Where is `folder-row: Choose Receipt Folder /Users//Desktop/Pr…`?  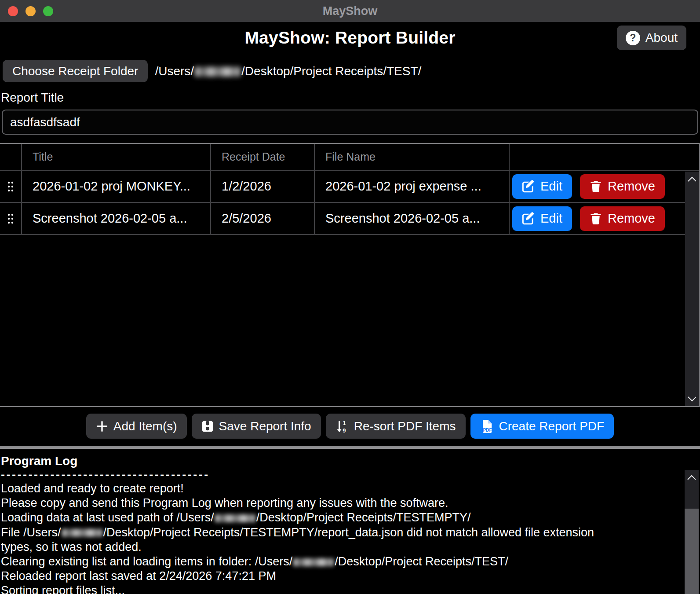
folder-row: Choose Receipt Folder /Users//Desktop/Pr… is located at coordinates (351, 71).